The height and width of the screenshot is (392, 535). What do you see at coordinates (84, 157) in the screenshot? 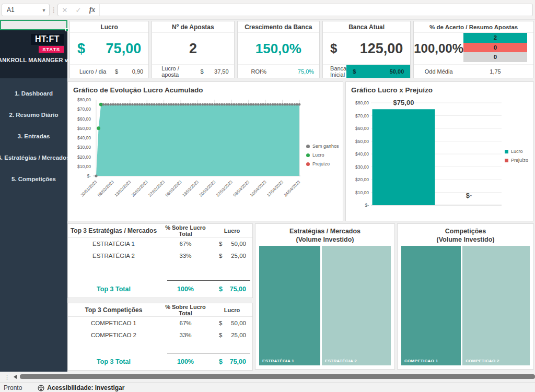
I see `svg-text: $20,00` at bounding box center [84, 157].